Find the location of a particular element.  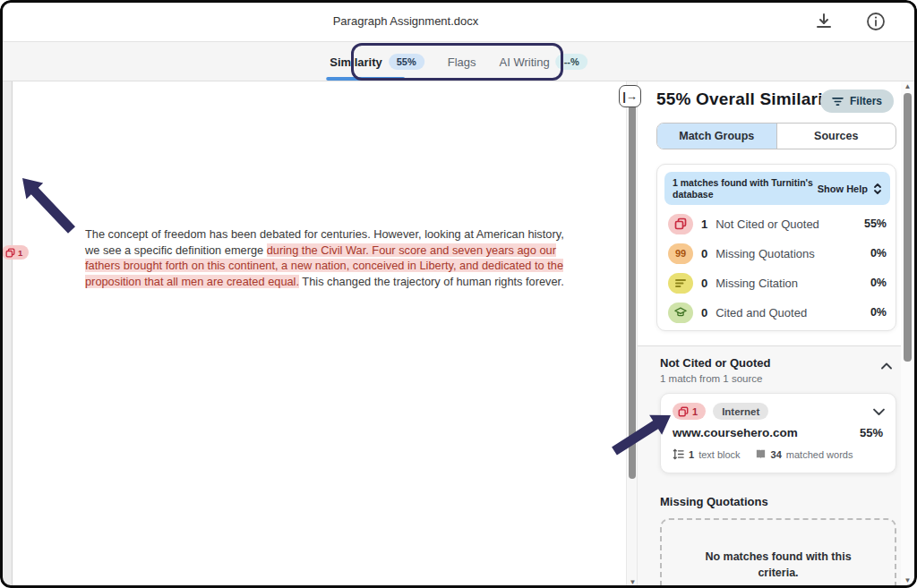

tab-flags-label: Flags is located at coordinates (462, 63).